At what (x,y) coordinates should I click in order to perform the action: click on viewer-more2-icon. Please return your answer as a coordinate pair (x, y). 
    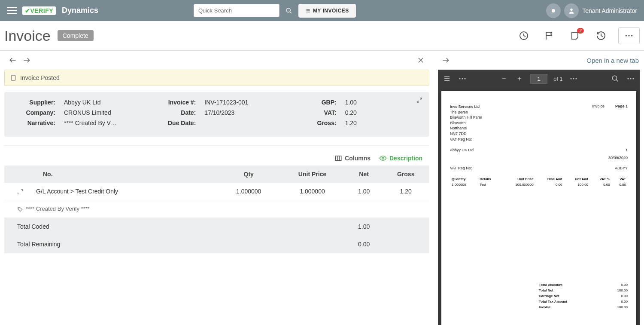
    Looking at the image, I should click on (574, 79).